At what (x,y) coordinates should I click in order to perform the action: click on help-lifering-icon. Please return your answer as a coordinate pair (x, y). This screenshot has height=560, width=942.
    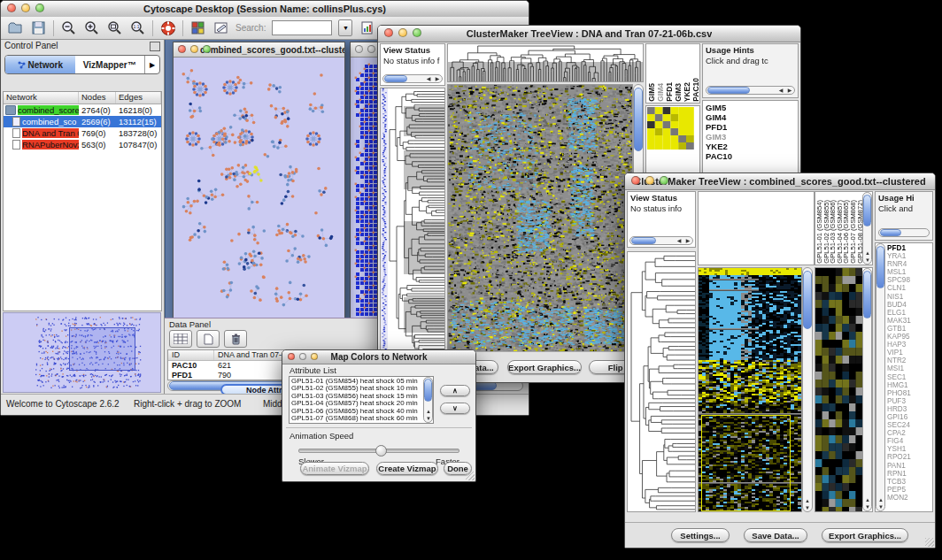
    Looking at the image, I should click on (168, 28).